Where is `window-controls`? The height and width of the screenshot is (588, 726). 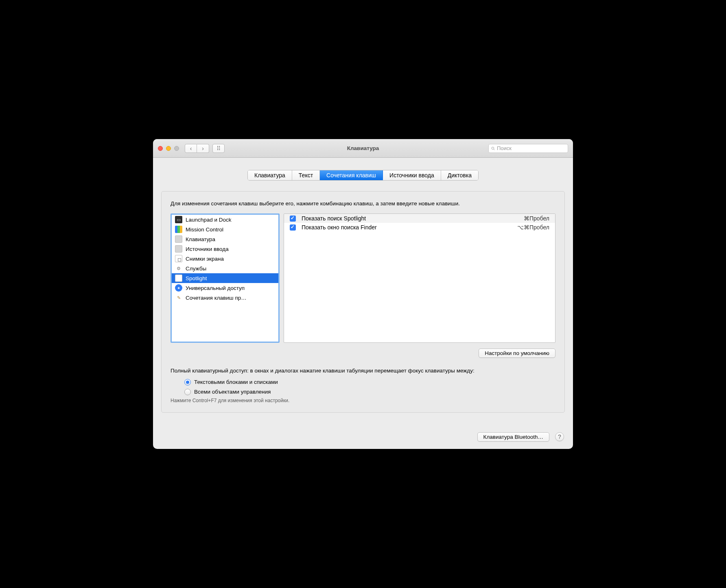
window-controls is located at coordinates (168, 148).